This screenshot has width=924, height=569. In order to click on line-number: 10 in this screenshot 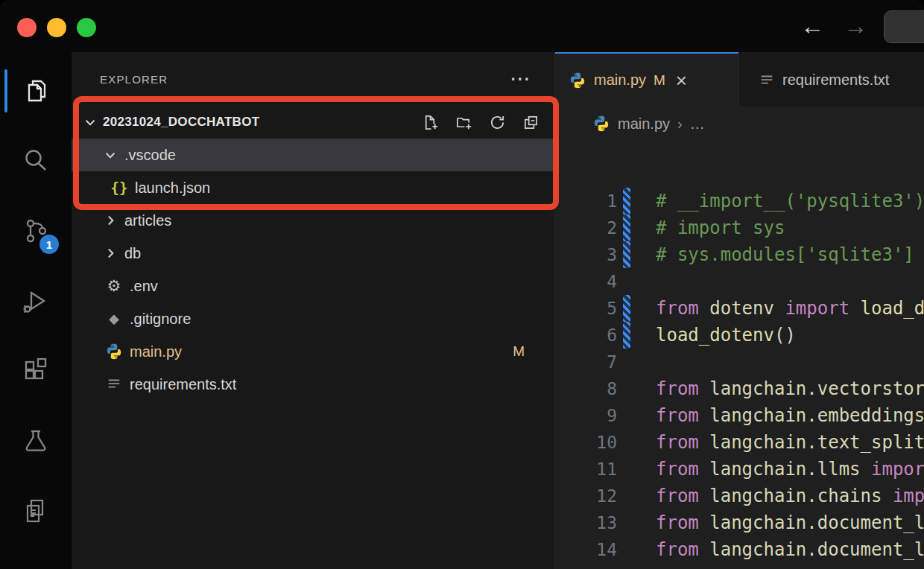, I will do `click(586, 442)`.